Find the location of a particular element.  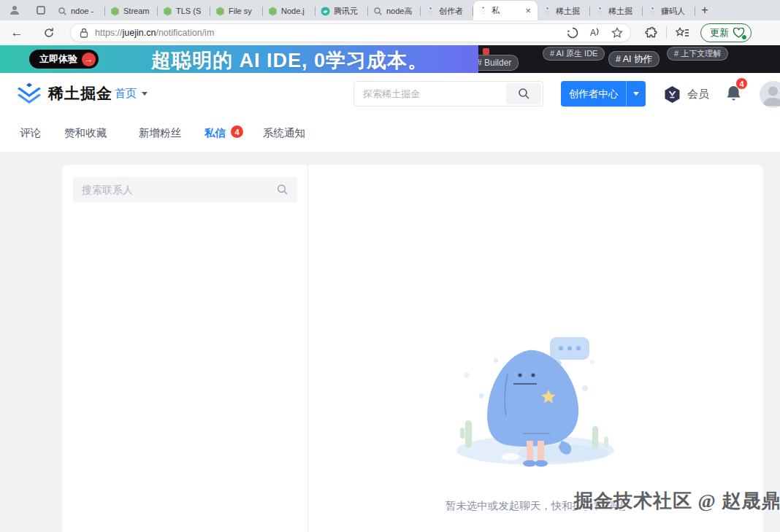

avatar-placeholder-icon is located at coordinates (770, 95).